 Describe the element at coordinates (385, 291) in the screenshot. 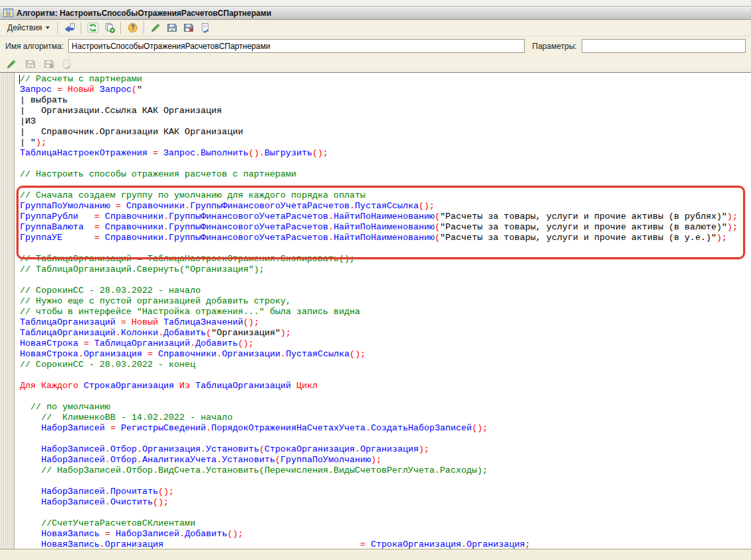

I see `code-line: // СорокинСС - 28.03.2022 - начало` at that location.